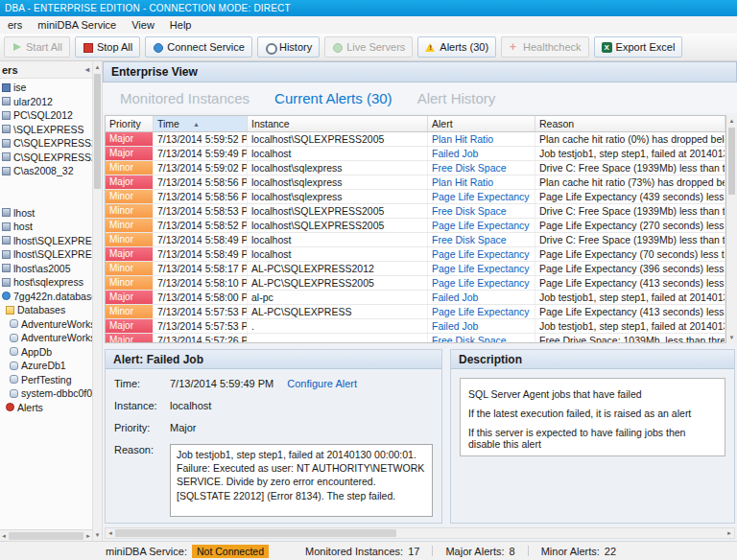 This screenshot has width=737, height=560. What do you see at coordinates (46, 282) in the screenshot?
I see `tree-item: host\sqlexpress` at bounding box center [46, 282].